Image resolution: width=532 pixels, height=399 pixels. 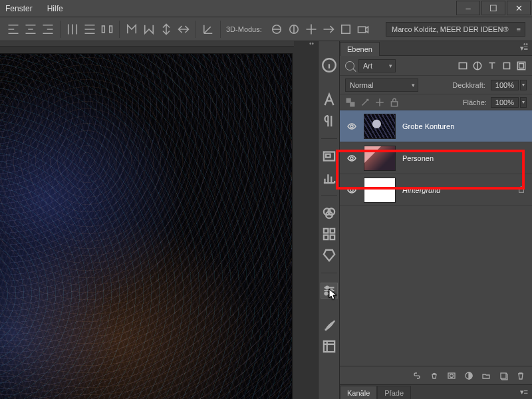 I want to click on 3d-orbit-icon, so click(x=277, y=29).